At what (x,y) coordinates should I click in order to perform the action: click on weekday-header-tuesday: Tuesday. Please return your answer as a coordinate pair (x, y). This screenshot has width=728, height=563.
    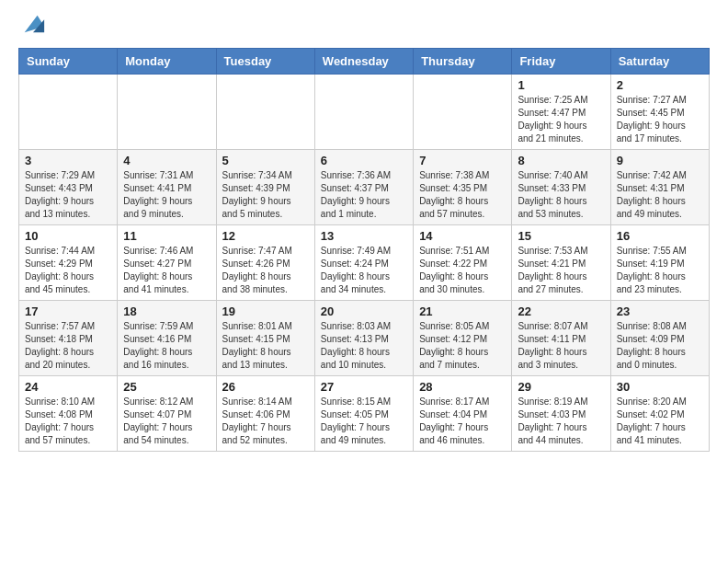
    Looking at the image, I should click on (265, 62).